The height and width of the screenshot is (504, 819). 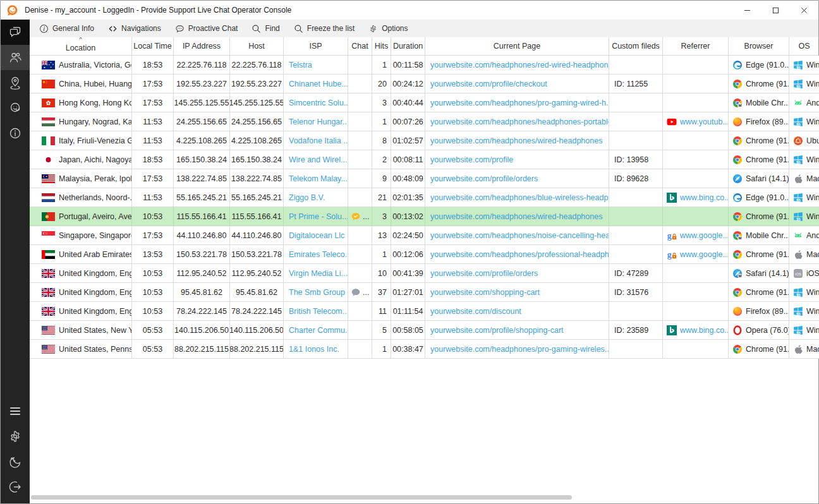 I want to click on toolbar-button-navigations: Navigations, so click(x=135, y=28).